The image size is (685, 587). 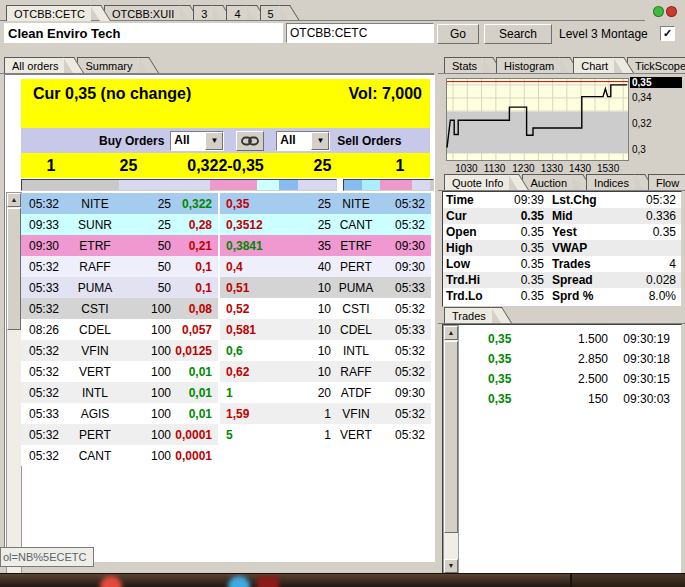 What do you see at coordinates (656, 65) in the screenshot?
I see `analysis-tab-tickscope: TickScope` at bounding box center [656, 65].